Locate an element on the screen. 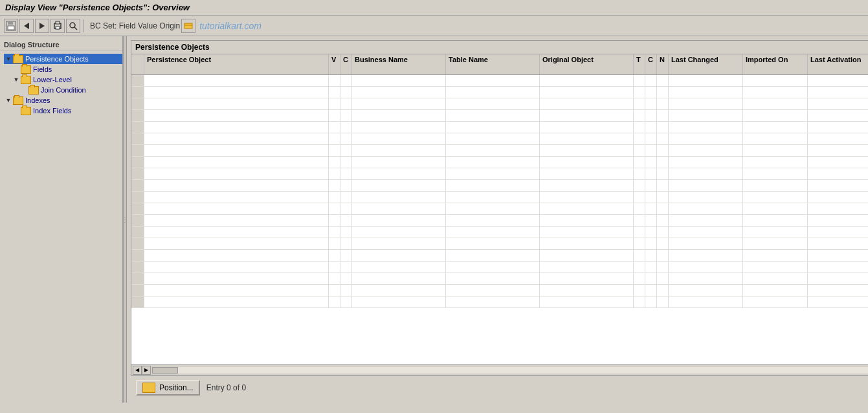 This screenshot has width=868, height=413. table-header-row: Persistence Object V C Business Name Tab… is located at coordinates (500, 65).